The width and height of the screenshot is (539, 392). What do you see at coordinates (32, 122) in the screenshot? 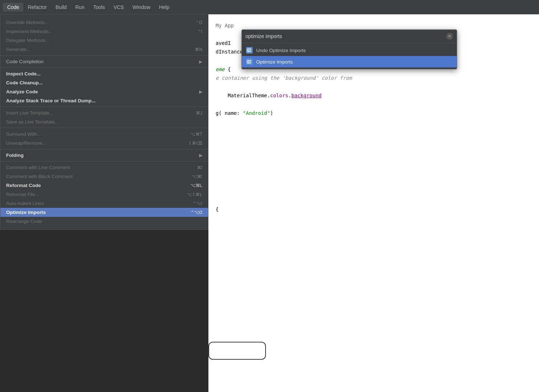
I see `save-live-template-label: Save as Live Template...` at bounding box center [32, 122].